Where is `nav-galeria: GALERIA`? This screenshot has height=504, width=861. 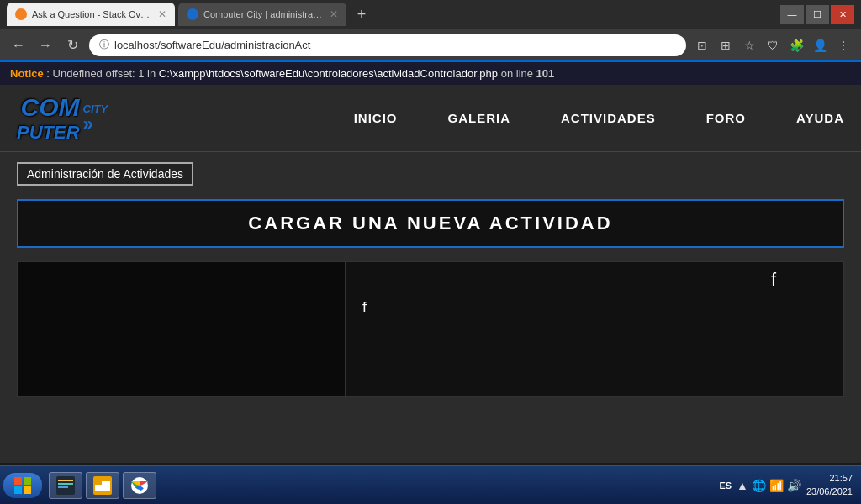 nav-galeria: GALERIA is located at coordinates (479, 118).